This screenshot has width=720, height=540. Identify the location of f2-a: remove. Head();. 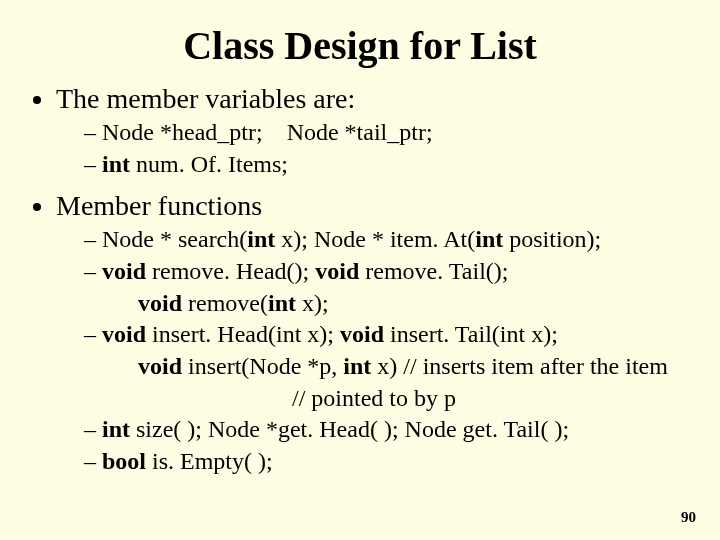
(230, 271).